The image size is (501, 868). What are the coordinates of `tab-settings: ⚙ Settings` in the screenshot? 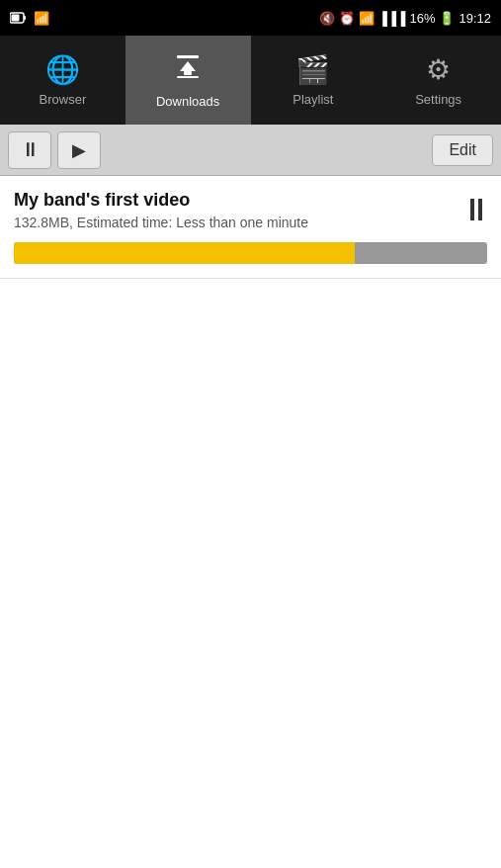 It's located at (439, 80).